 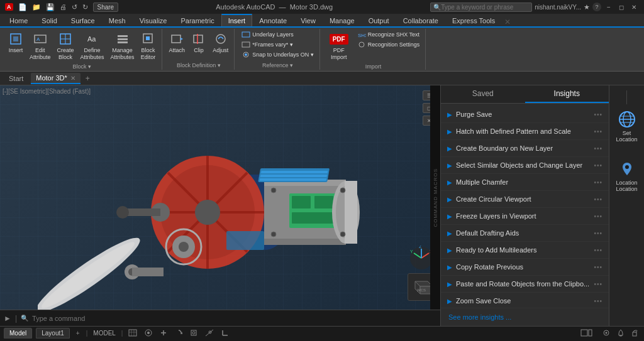 What do you see at coordinates (621, 333) in the screenshot?
I see `notification-button` at bounding box center [621, 333].